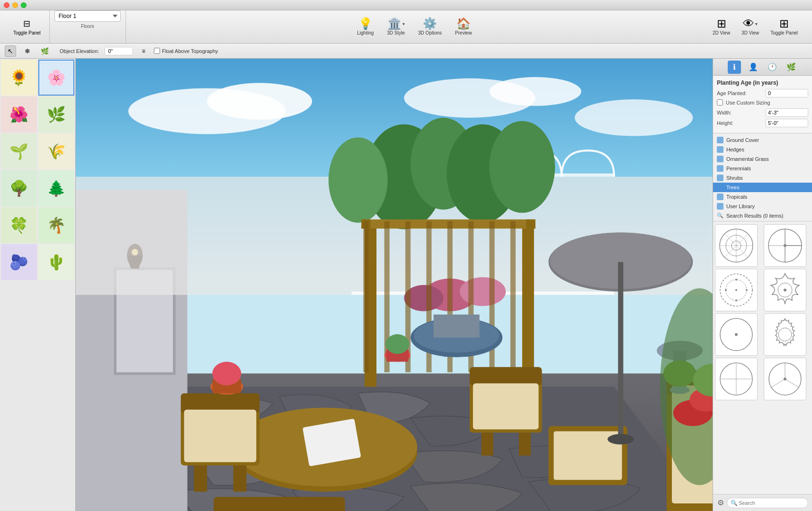 The width and height of the screenshot is (812, 511). Describe the element at coordinates (394, 24) in the screenshot. I see `3d-style-icon: 🏛️` at that location.